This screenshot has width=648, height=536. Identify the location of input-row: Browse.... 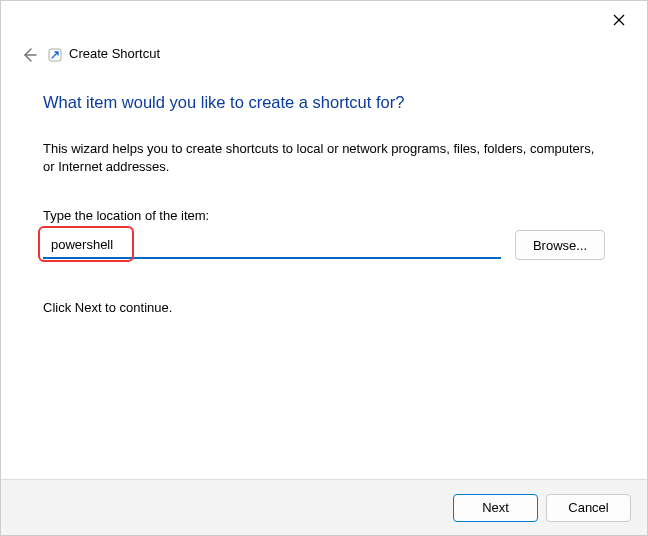
(324, 245).